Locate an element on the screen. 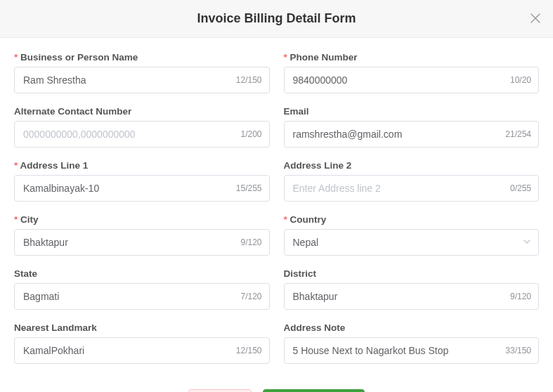 The height and width of the screenshot is (392, 553). note-label: Address Note is located at coordinates (412, 327).